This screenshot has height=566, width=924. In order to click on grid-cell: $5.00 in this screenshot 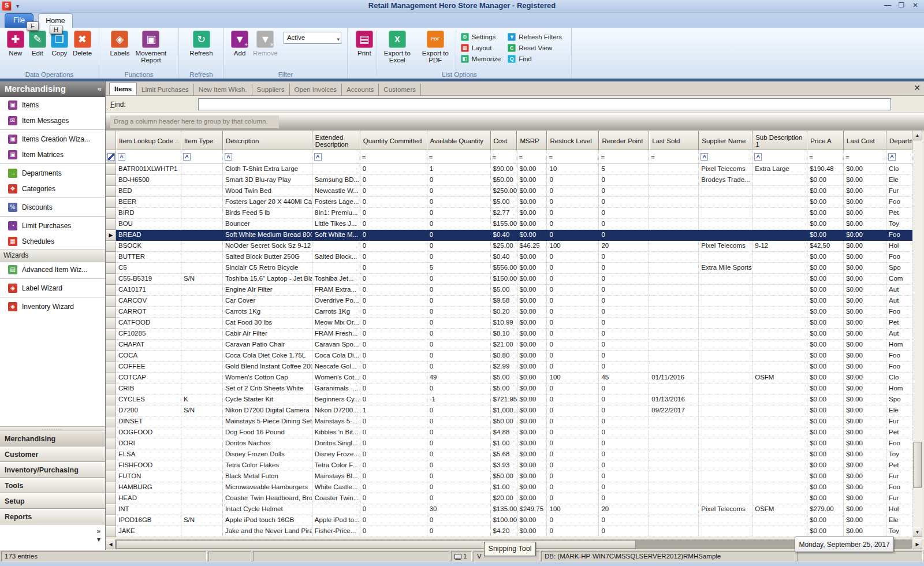, I will do `click(504, 389)`.